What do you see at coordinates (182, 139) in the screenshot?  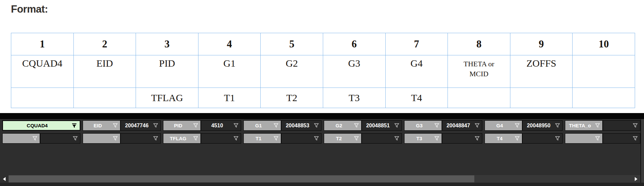 I see `filter-label-pid-bottom: TFLAG` at bounding box center [182, 139].